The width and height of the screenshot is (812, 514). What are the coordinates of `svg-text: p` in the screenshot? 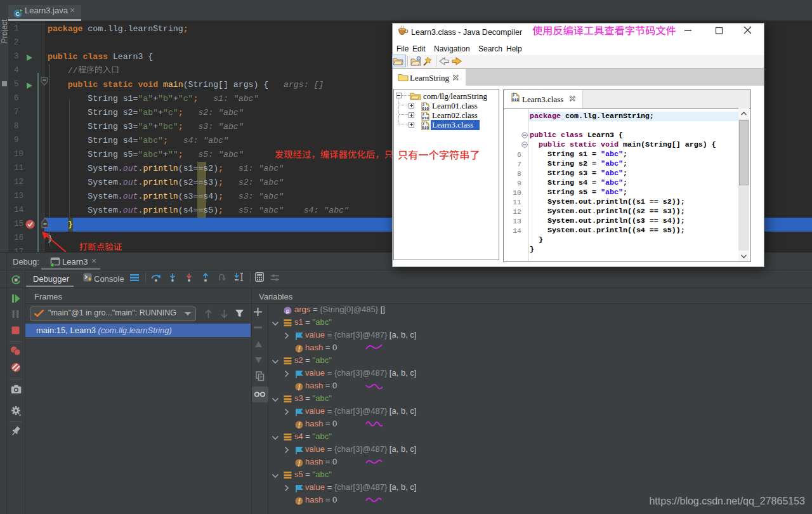 It's located at (288, 311).